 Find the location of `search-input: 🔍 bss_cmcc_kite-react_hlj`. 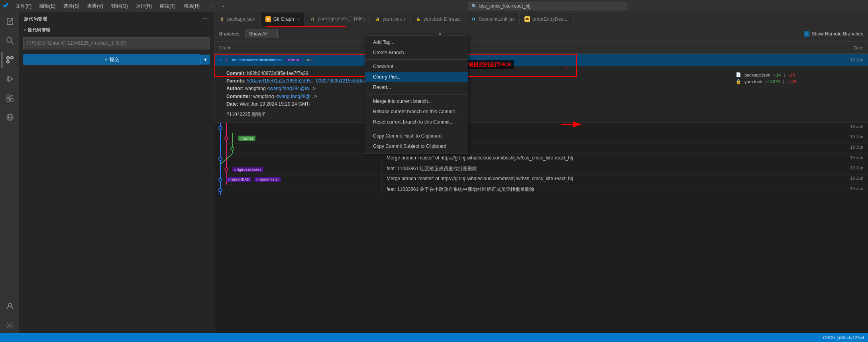

search-input: 🔍 bss_cmcc_kite-react_hlj is located at coordinates (548, 6).